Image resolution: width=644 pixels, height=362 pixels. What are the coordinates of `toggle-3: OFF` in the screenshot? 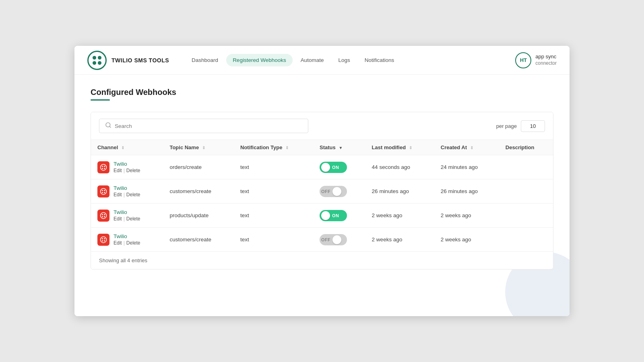 It's located at (333, 240).